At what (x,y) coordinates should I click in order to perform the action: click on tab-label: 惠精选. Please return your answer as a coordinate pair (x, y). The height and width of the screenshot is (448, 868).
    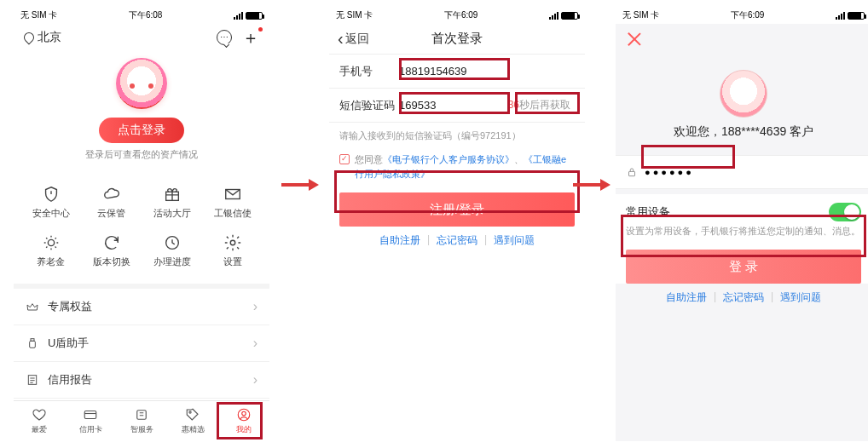
    Looking at the image, I should click on (193, 429).